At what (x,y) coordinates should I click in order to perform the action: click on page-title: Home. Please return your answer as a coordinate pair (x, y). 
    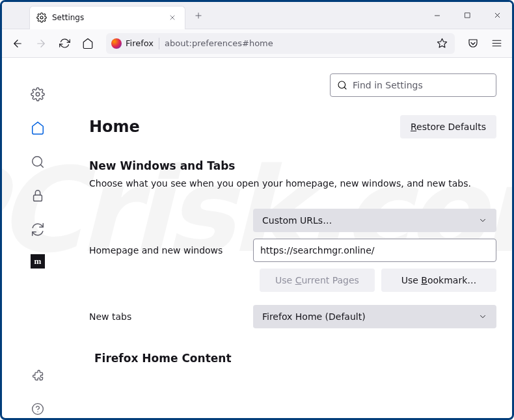
    Looking at the image, I should click on (115, 127).